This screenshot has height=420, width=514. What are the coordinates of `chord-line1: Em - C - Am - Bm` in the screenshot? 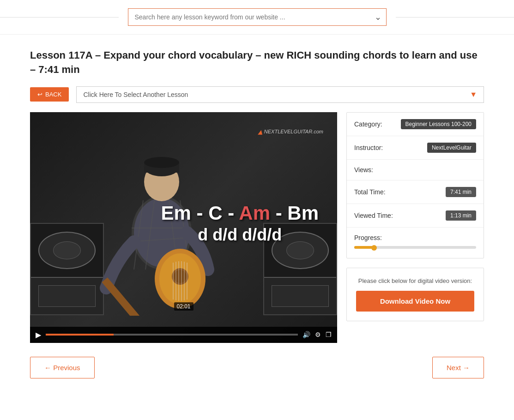 It's located at (240, 213).